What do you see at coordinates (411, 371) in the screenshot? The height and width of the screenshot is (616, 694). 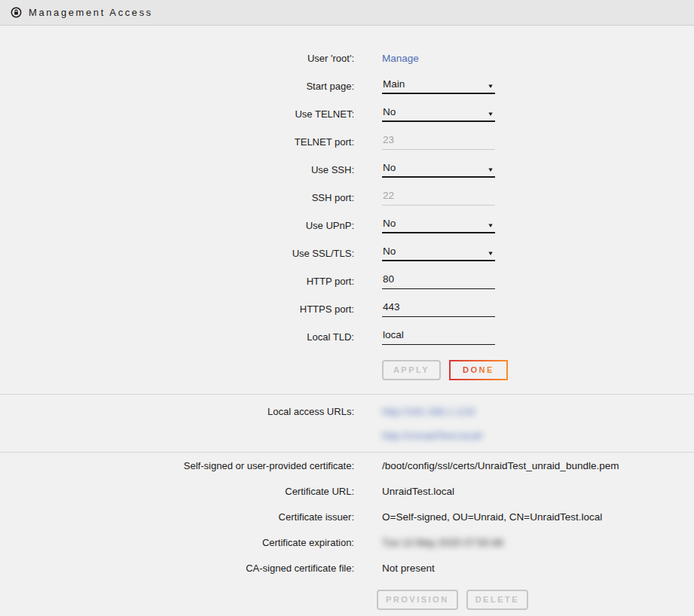 I see `apply-button: APPLY` at bounding box center [411, 371].